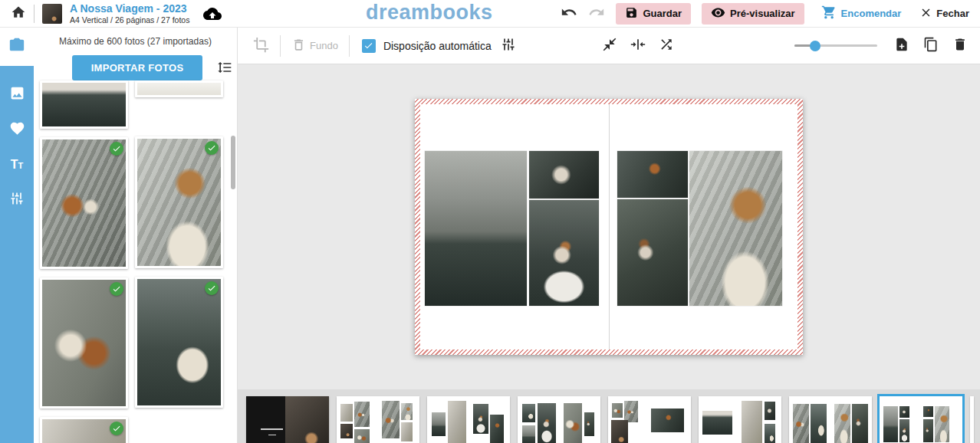 The width and height of the screenshot is (980, 443). Describe the element at coordinates (17, 200) in the screenshot. I see `rail-tab-settings` at that location.